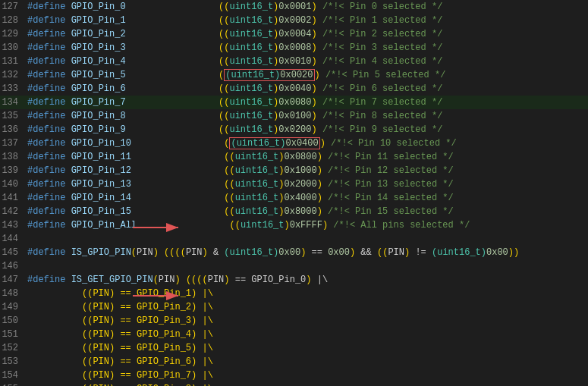  What do you see at coordinates (294, 293) in the screenshot?
I see `code-line: 148 ((PIN) == GPIO_Pin_1) |\` at bounding box center [294, 293].